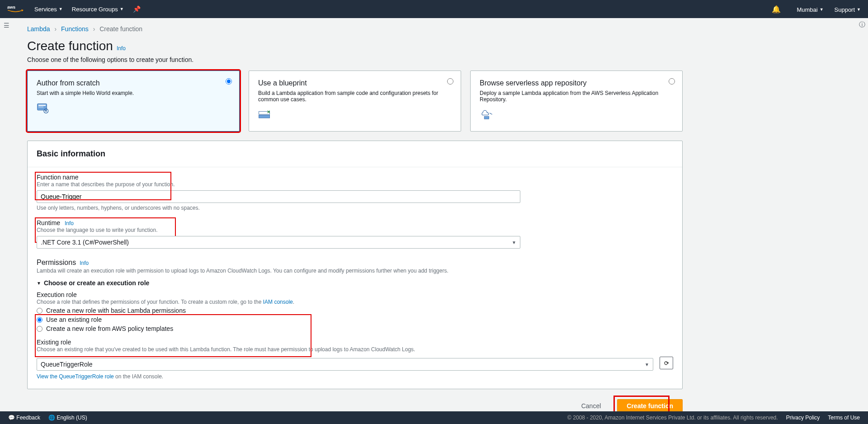 This screenshot has width=868, height=424. I want to click on breadcrumb: Lambda › Functions › Create function, so click(355, 29).